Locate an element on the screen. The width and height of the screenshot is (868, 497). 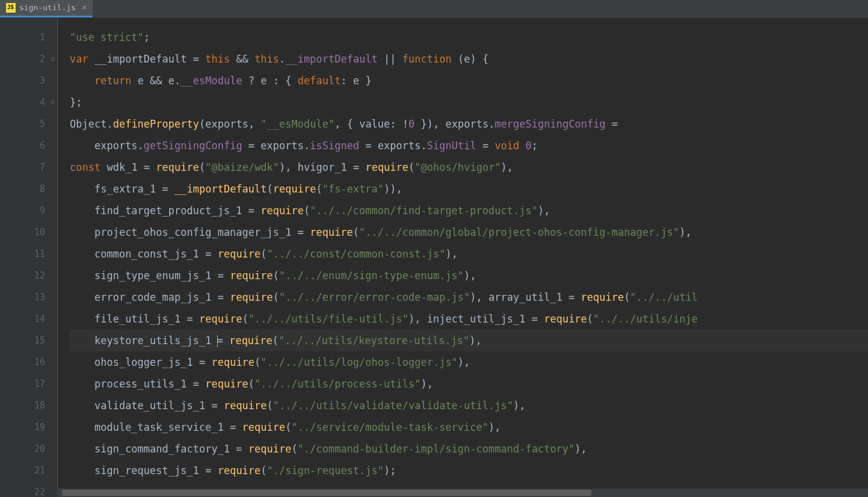
line-number: 12 is located at coordinates (23, 276).